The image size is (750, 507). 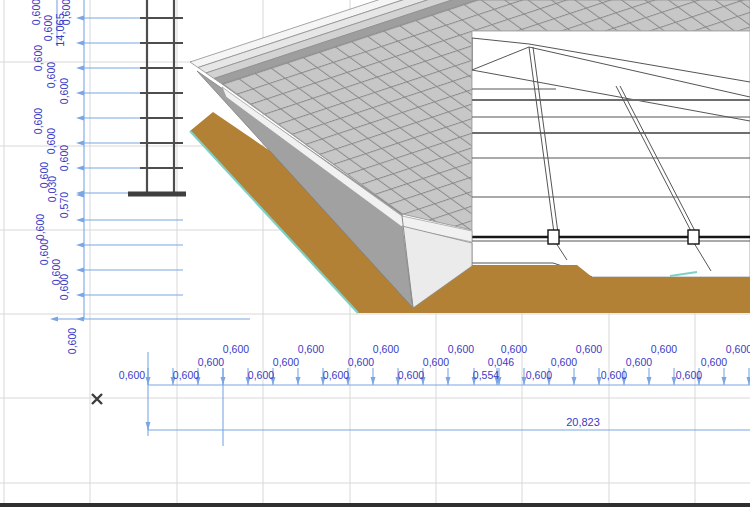 What do you see at coordinates (501, 362) in the screenshot?
I see `dimension-label: 0,046` at bounding box center [501, 362].